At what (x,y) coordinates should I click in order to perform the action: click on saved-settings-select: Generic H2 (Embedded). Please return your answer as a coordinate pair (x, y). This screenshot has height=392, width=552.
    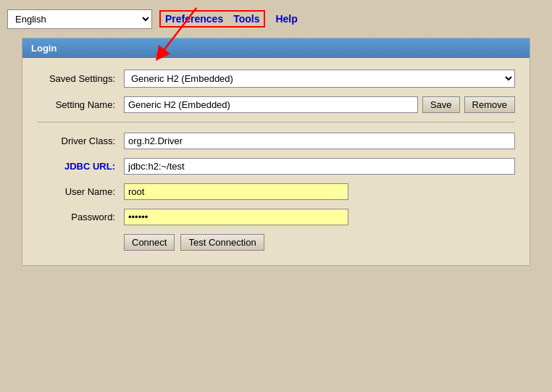
    Looking at the image, I should click on (319, 78).